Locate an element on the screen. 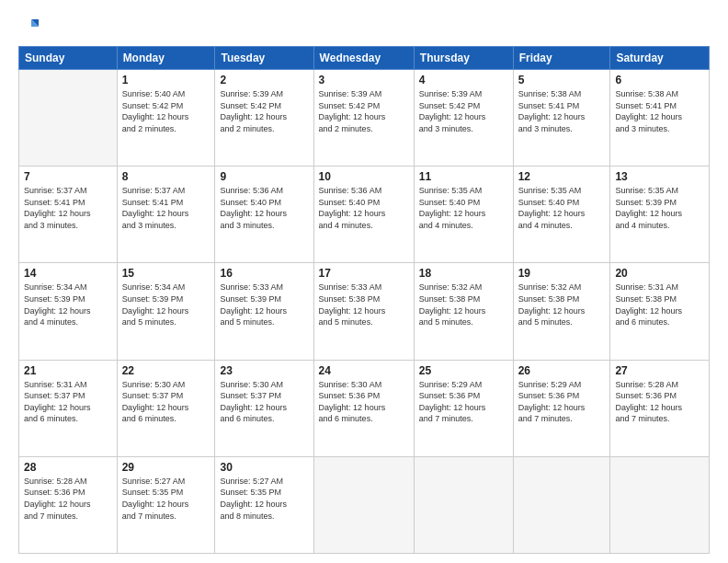 This screenshot has height=563, width=728. day-info-2-1: Sunrise: 5:34 AM Sunset: 5:39 PM Dayligh… is located at coordinates (166, 304).